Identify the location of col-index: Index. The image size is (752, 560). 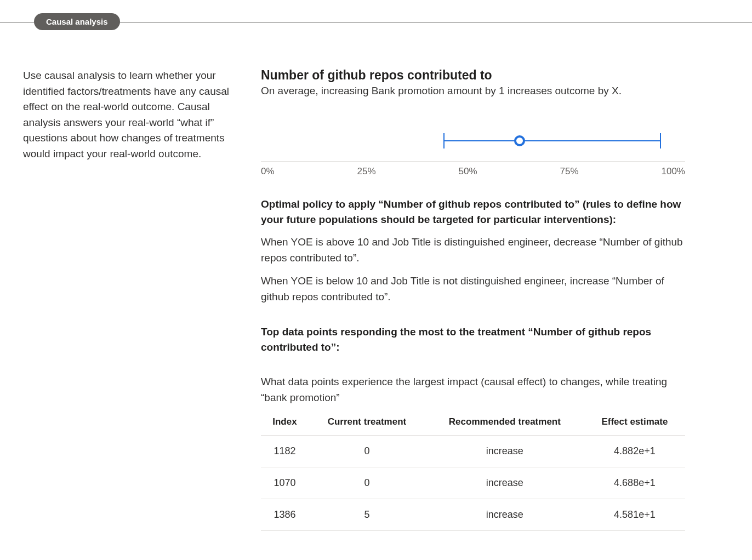
(285, 424).